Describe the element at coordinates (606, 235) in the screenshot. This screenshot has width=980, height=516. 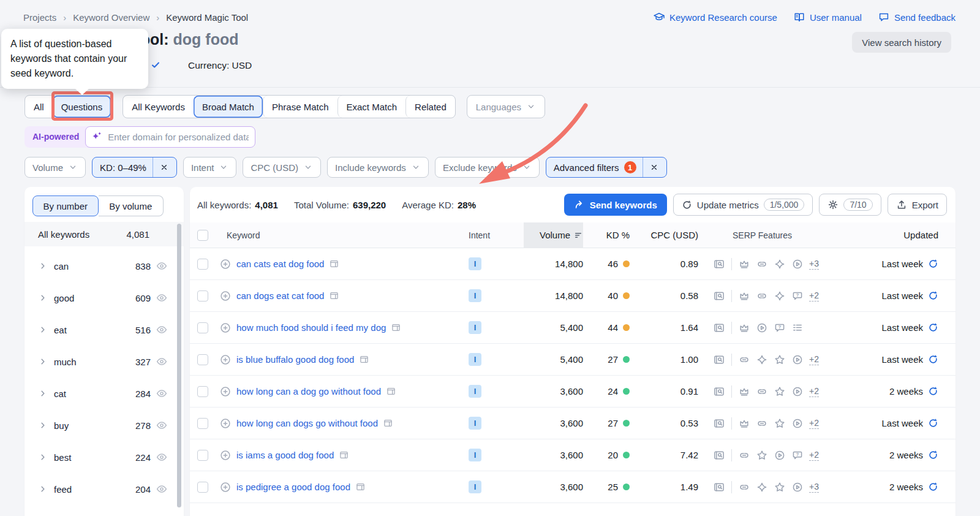
I see `column-kd: KD %` at that location.